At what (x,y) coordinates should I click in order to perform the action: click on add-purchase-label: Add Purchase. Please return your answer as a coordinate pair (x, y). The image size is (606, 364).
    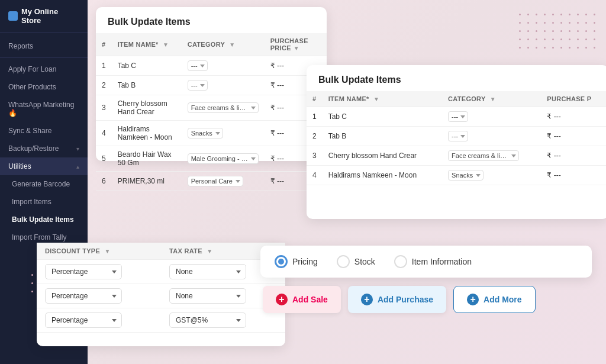
    Looking at the image, I should click on (405, 299).